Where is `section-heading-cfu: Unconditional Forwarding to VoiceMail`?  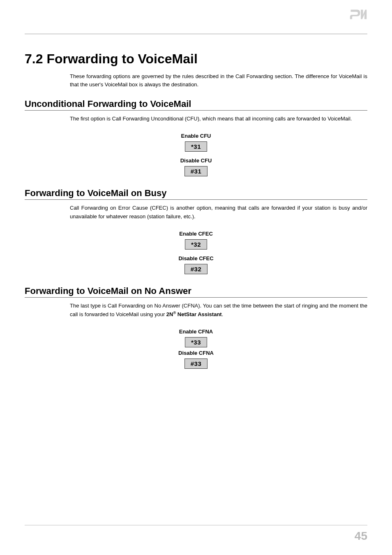 section-heading-cfu: Unconditional Forwarding to VoiceMail is located at coordinates (196, 104).